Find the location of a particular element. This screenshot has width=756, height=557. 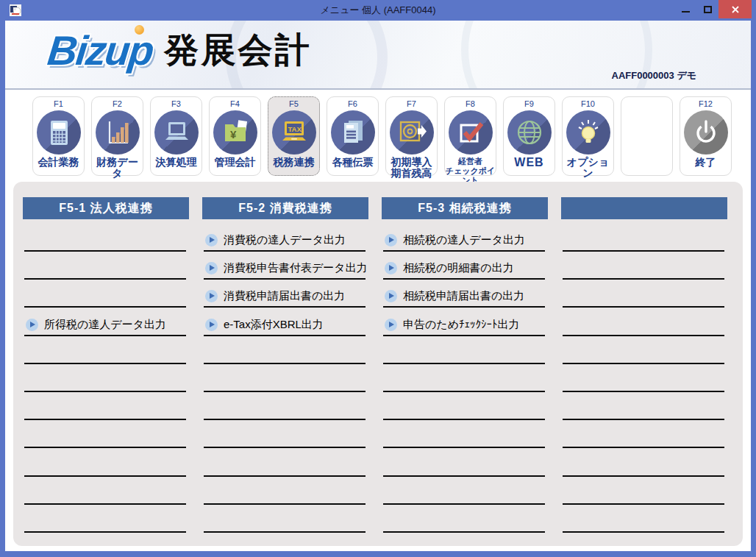

toolbar-button-label: WEB is located at coordinates (529, 162).